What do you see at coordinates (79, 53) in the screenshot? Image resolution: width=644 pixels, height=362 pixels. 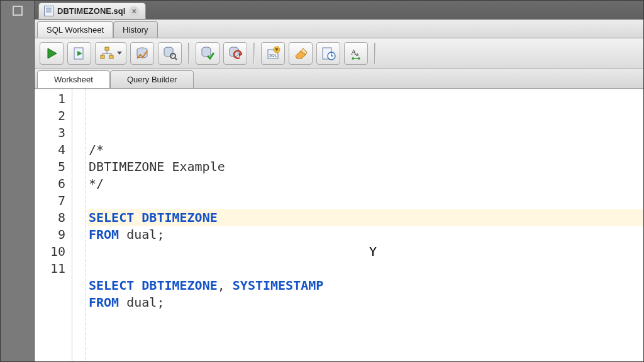 I see `page-play-icon` at bounding box center [79, 53].